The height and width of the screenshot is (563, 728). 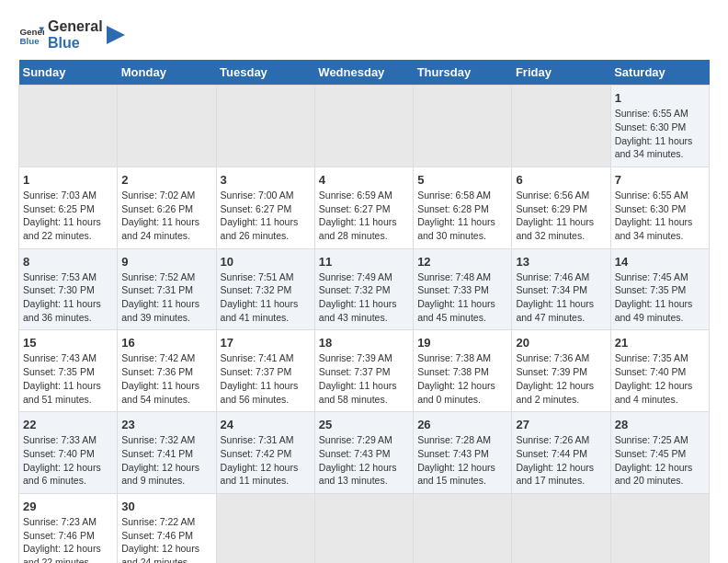 What do you see at coordinates (265, 453) in the screenshot?
I see `calendar-cell: 24Sunrise: 7:31 AMSunset: 7:42 PMDayligh…` at bounding box center [265, 453].